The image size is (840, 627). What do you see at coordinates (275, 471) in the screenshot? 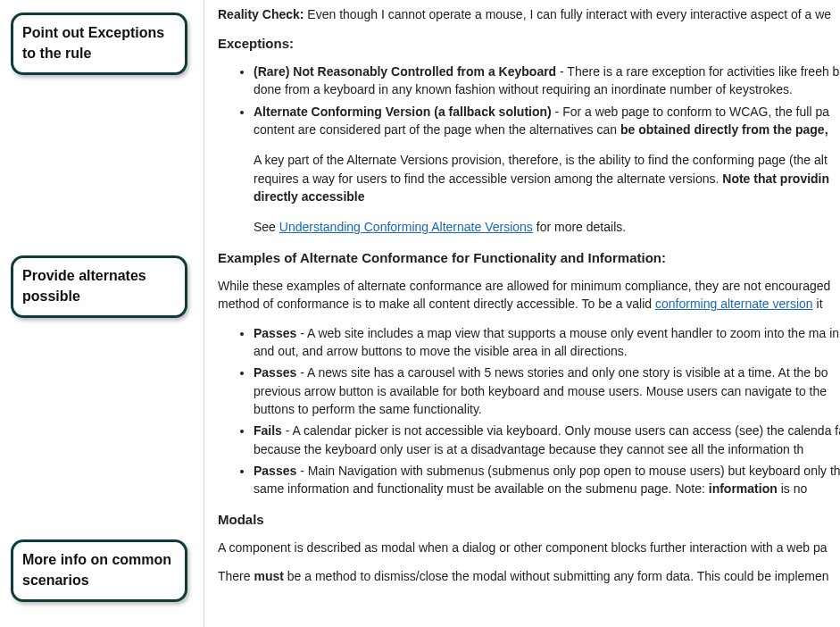
I see `pass-label-4: Passes` at bounding box center [275, 471].